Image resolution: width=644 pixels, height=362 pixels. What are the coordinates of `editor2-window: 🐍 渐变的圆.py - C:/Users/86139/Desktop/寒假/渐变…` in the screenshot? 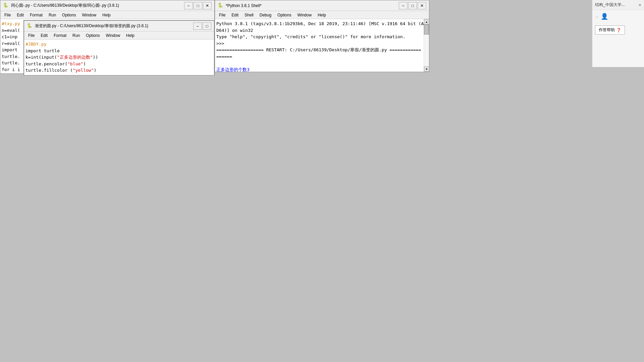 It's located at (119, 48).